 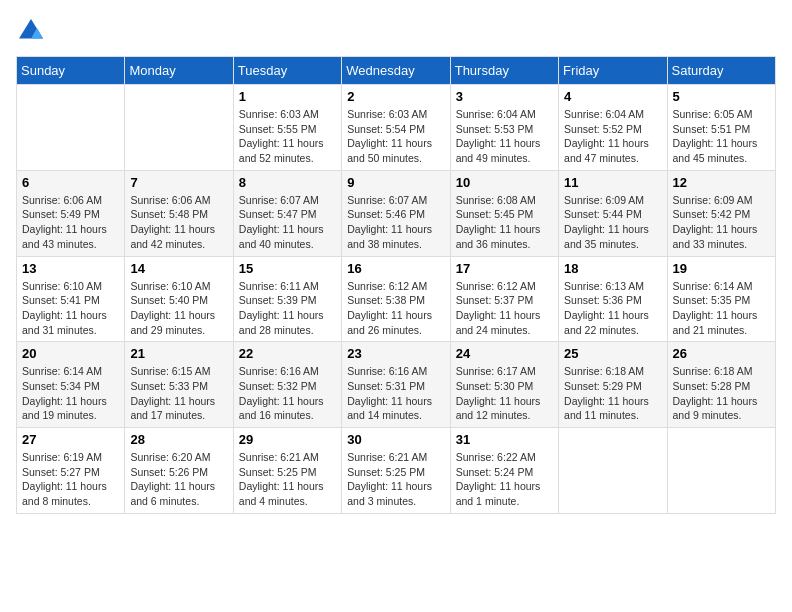 What do you see at coordinates (179, 385) in the screenshot?
I see `calendar-cell: 21Sunrise: 6:15 AMSunset: 5:33 PMDayligh…` at bounding box center [179, 385].